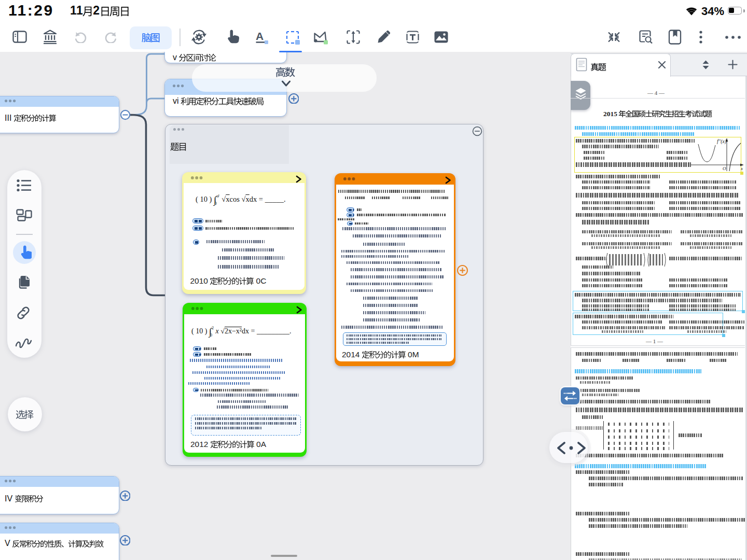  What do you see at coordinates (742, 169) in the screenshot?
I see `svg-text: x` at bounding box center [742, 169].